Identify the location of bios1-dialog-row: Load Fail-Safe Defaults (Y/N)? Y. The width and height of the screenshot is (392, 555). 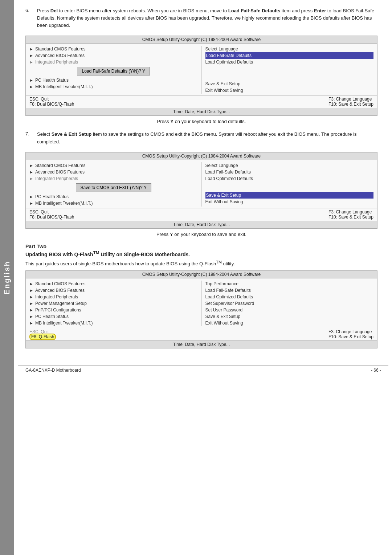
(114, 71).